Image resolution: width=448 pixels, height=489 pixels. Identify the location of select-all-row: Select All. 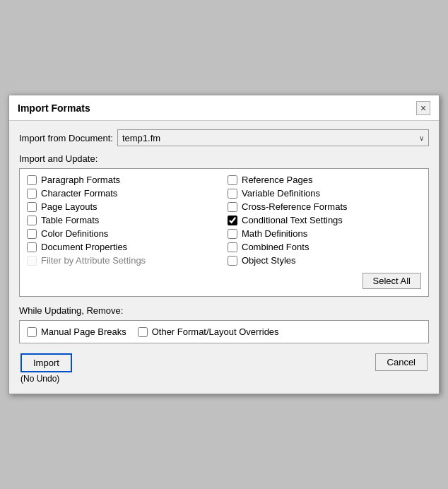
(224, 281).